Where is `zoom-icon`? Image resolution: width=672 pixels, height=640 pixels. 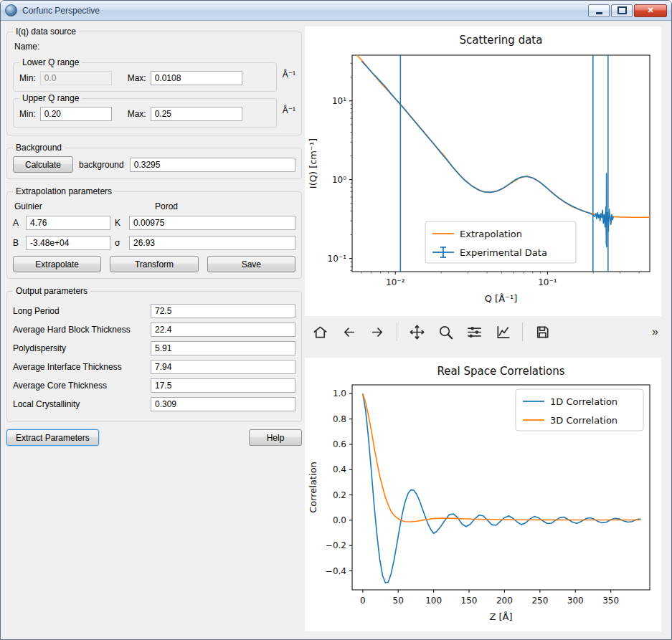 zoom-icon is located at coordinates (445, 332).